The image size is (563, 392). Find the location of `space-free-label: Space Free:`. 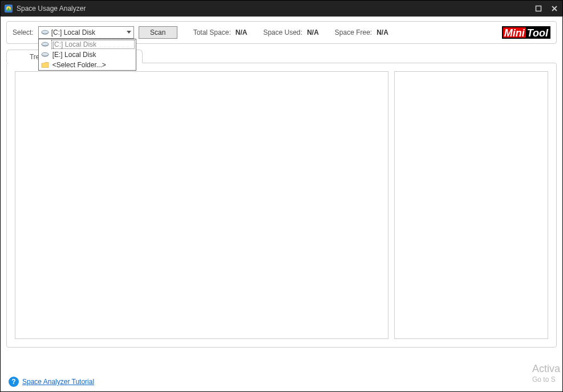

space-free-label: Space Free: is located at coordinates (354, 32).